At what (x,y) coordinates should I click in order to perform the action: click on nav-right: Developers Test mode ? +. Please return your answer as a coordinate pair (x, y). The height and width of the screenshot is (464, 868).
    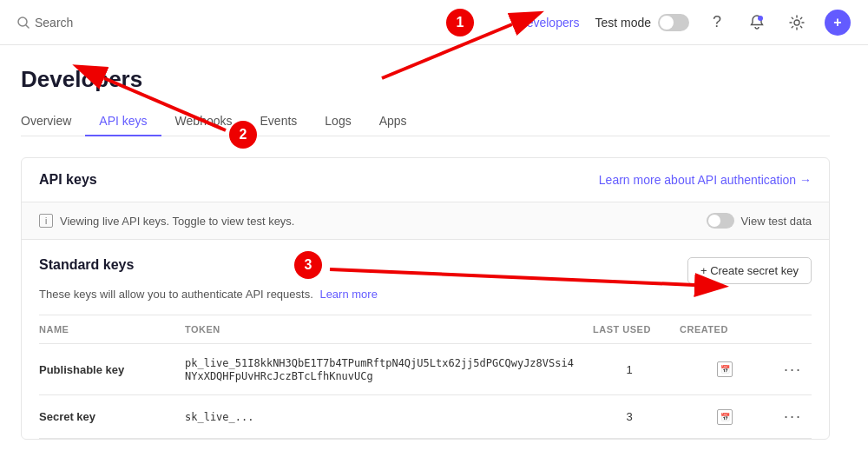
    Looking at the image, I should click on (684, 23).